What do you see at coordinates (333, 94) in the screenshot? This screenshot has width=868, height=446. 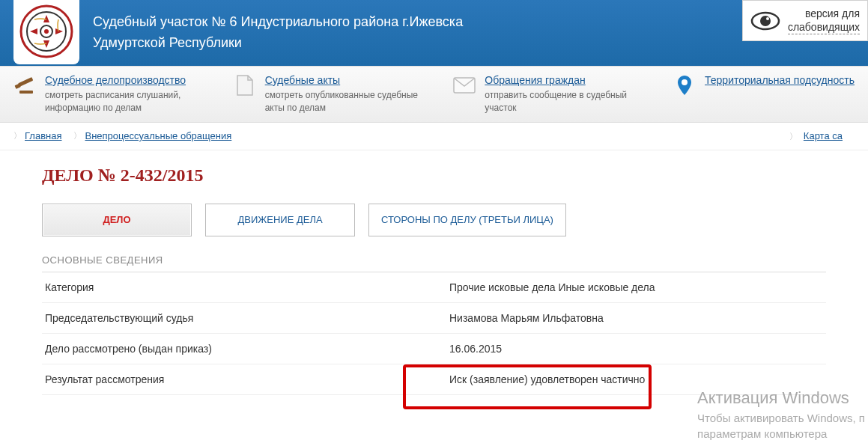 I see `nav-item-acts: Судебные акты смотреть опубликованные су…` at bounding box center [333, 94].